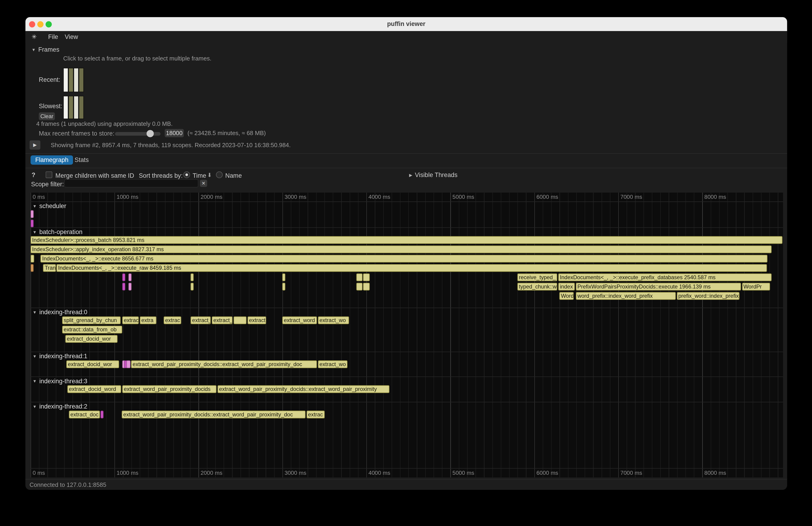  Describe the element at coordinates (407, 435) in the screenshot. I see `thread-section: ▼indexing-thread:2extract_docextract_wor…` at that location.